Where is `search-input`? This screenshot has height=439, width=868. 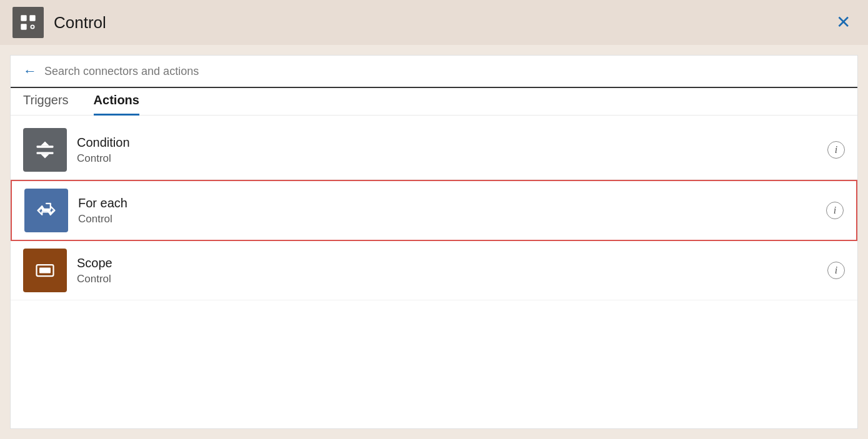
search-input is located at coordinates (445, 71).